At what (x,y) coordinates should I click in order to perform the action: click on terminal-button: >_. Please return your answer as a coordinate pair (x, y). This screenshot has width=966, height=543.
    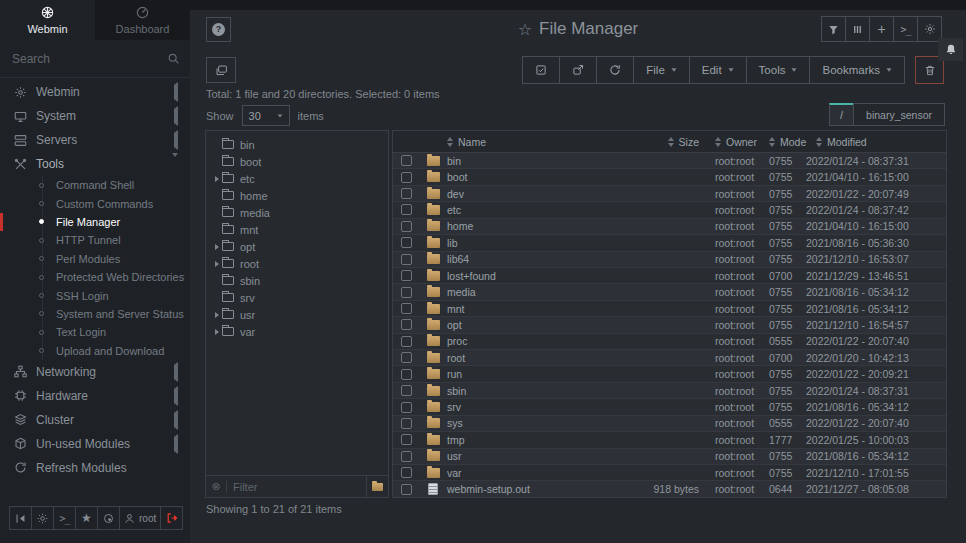
    Looking at the image, I should click on (64, 518).